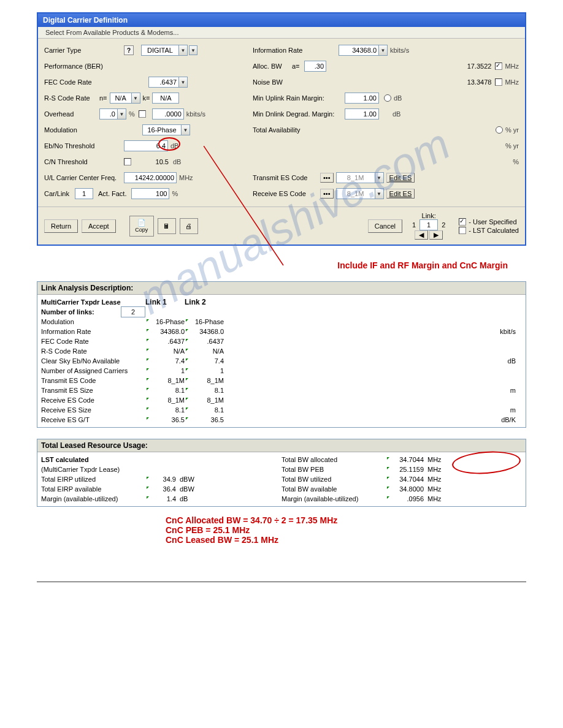  Describe the element at coordinates (512, 146) in the screenshot. I see `ta-unit2: % yr` at that location.